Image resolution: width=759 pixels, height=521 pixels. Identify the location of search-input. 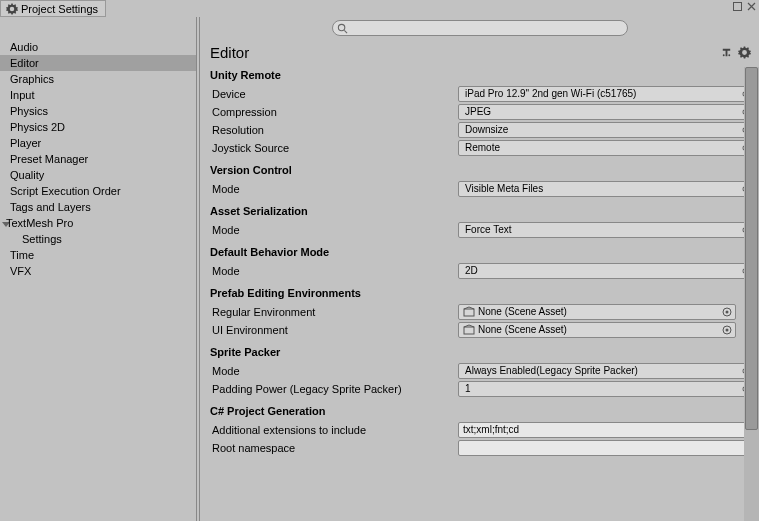
(486, 28).